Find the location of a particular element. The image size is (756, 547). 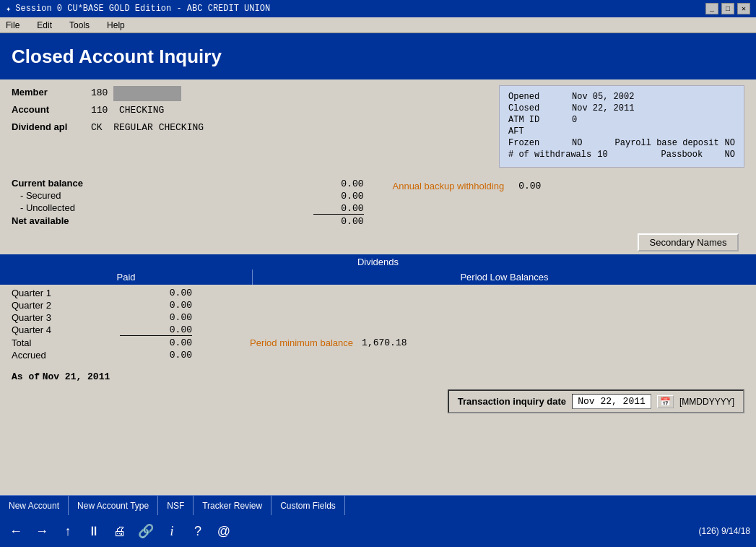

paid-header: Paid is located at coordinates (126, 277).